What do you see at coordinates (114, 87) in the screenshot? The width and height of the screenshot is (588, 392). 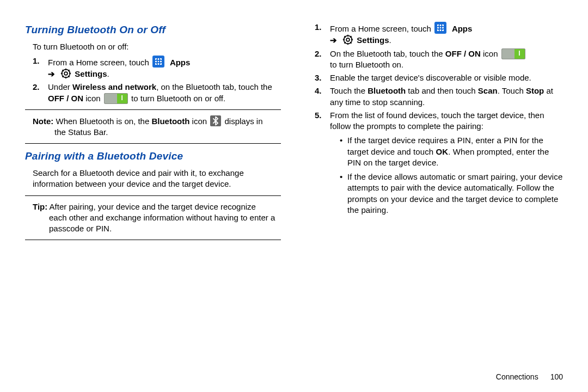 I see `bold: Wireless and network` at bounding box center [114, 87].